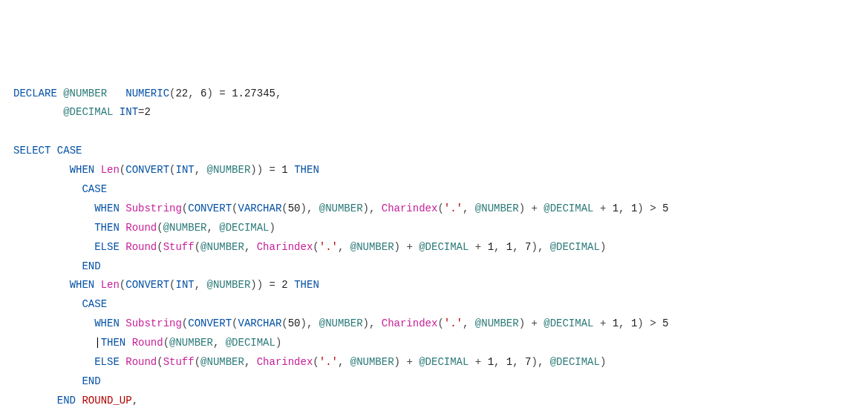 Image resolution: width=868 pixels, height=405 pixels. What do you see at coordinates (144, 228) in the screenshot?
I see `code-line: THEN Round(@NUMBER, @DECIMAL)` at bounding box center [144, 228].